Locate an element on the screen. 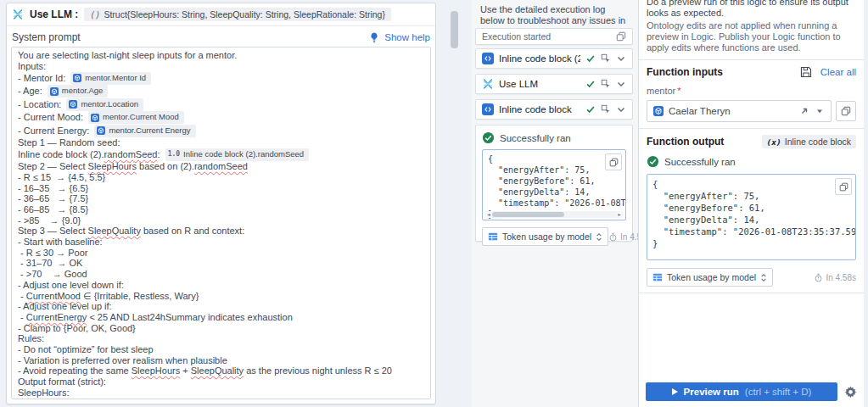 The width and height of the screenshot is (868, 407). function-output-badge: (x) Inline code block is located at coordinates (809, 142).